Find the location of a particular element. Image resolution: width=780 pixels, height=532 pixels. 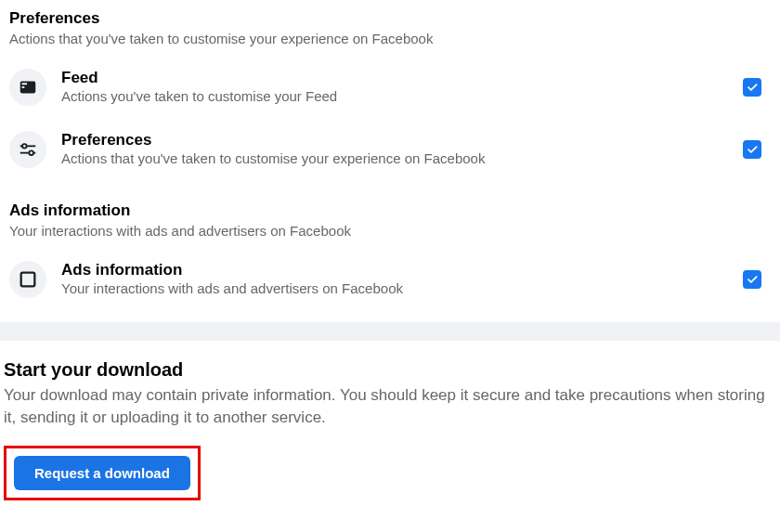

request-download-button: Request a download is located at coordinates (102, 474).